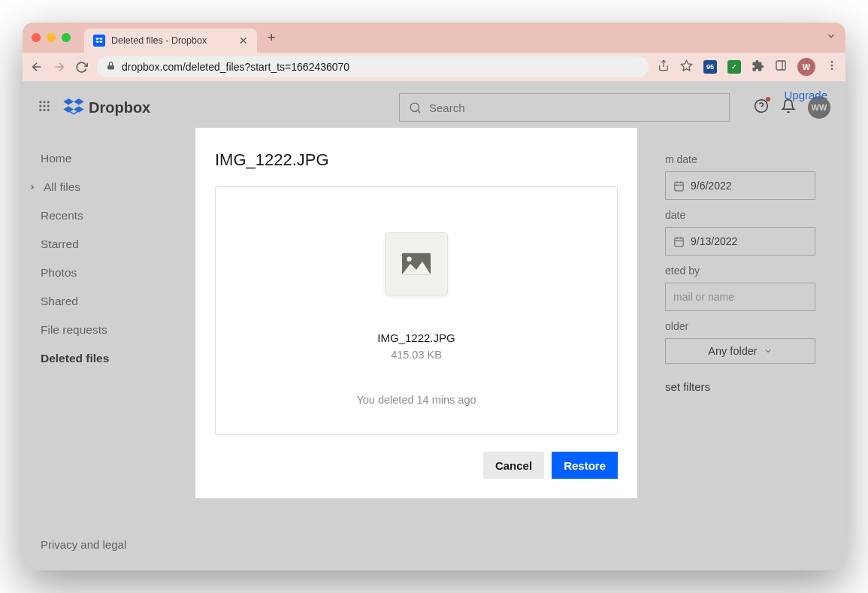 This screenshot has width=868, height=593. What do you see at coordinates (831, 38) in the screenshot?
I see `chevron-down-icon` at bounding box center [831, 38].